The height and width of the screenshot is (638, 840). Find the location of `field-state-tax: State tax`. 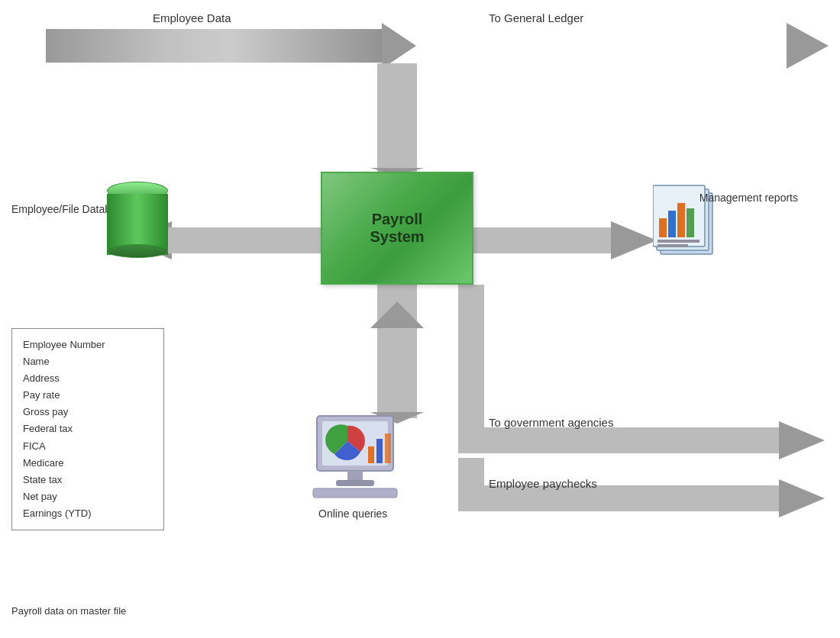

field-state-tax: State tax is located at coordinates (88, 480).